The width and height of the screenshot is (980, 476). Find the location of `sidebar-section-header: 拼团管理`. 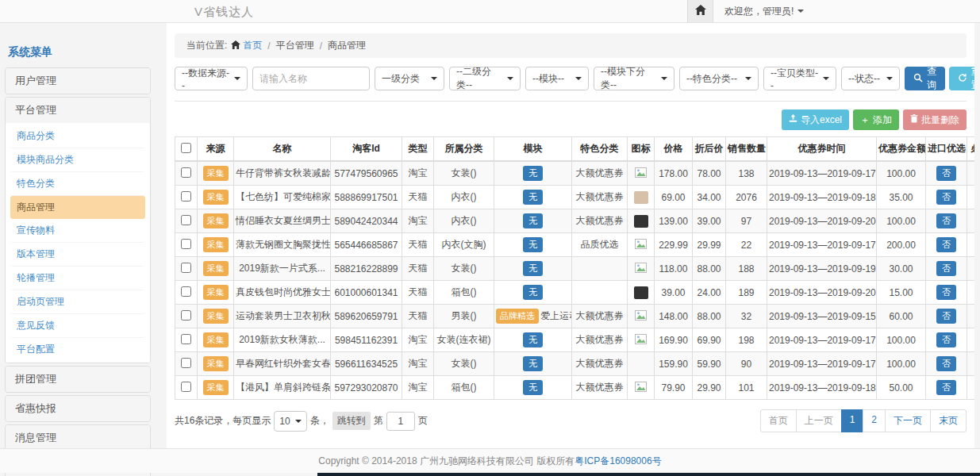

sidebar-section-header: 拼团管理 is located at coordinates (78, 379).